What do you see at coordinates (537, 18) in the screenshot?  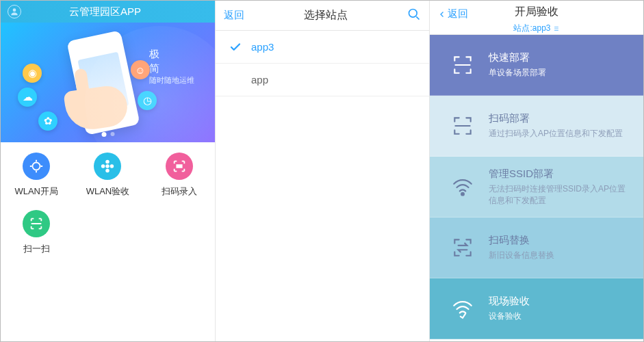 I see `verify-header: 返回 开局验收 站点:app3` at bounding box center [537, 18].